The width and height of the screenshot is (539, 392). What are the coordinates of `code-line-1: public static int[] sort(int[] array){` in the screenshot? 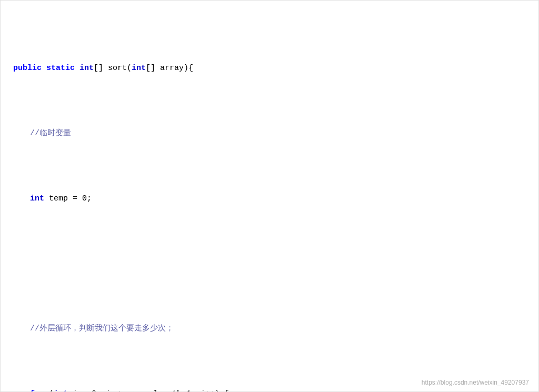 It's located at (270, 68).